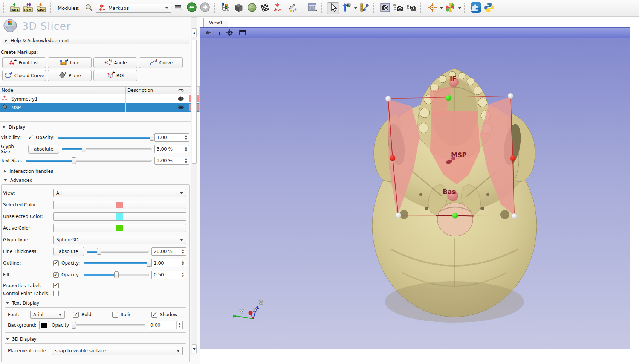 Image resolution: width=639 pixels, height=364 pixels. I want to click on save-button: SAVE, so click(41, 8).